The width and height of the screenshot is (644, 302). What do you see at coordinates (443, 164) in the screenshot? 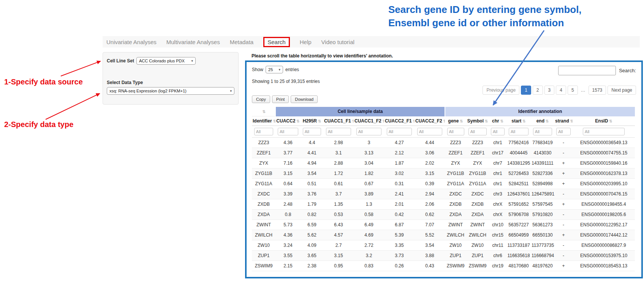
I see `table-row: ZYX7.164.942.883.041.872.02ZYXZYXchr7143…` at bounding box center [443, 164].